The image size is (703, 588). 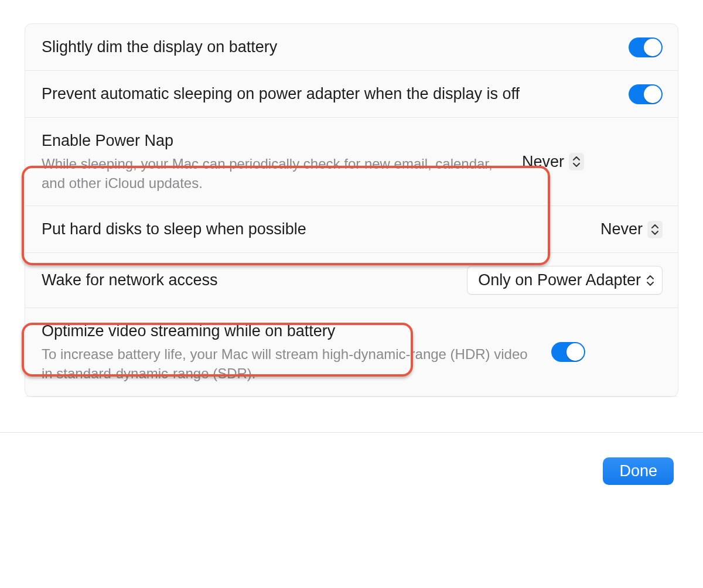 I want to click on hard-disks-select: Never, so click(x=632, y=230).